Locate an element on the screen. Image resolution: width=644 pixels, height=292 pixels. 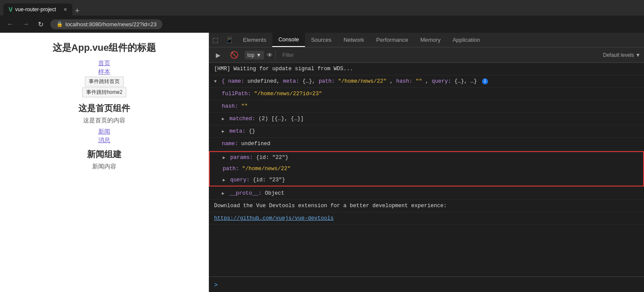
lock-icon: 🔒 is located at coordinates (59, 24).